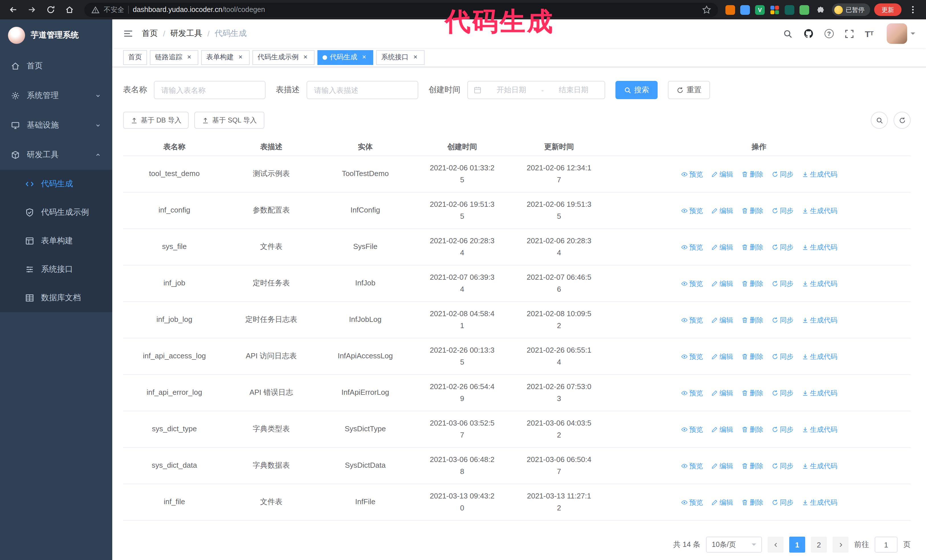  I want to click on toggle-search-button, so click(879, 120).